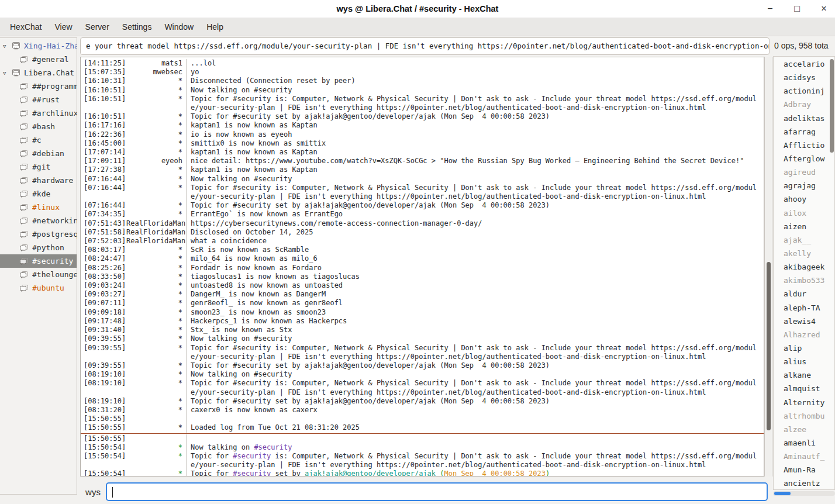 Image resolution: width=835 pixels, height=504 pixels. Describe the element at coordinates (768, 346) in the screenshot. I see `chat-scrollbar-thumb` at that location.